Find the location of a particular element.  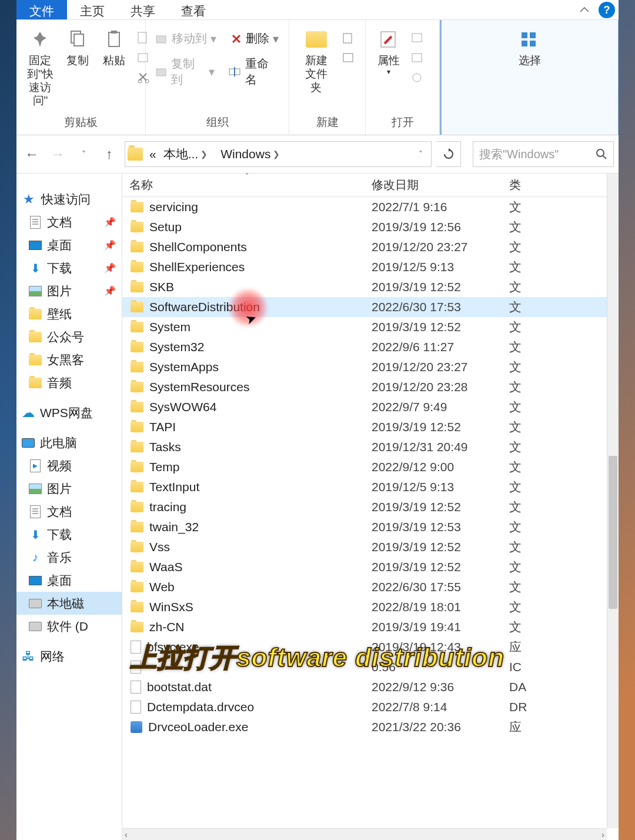

file-row: twain_322019/3/19 12:53文 is located at coordinates (370, 527).